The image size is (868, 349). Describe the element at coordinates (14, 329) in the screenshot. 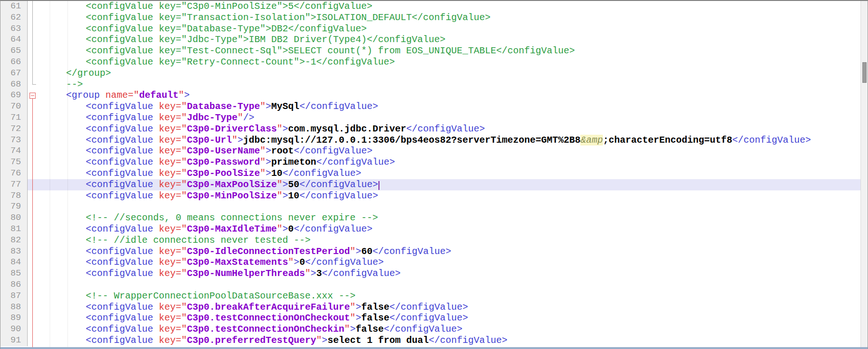

I see `line-number: 90` at that location.